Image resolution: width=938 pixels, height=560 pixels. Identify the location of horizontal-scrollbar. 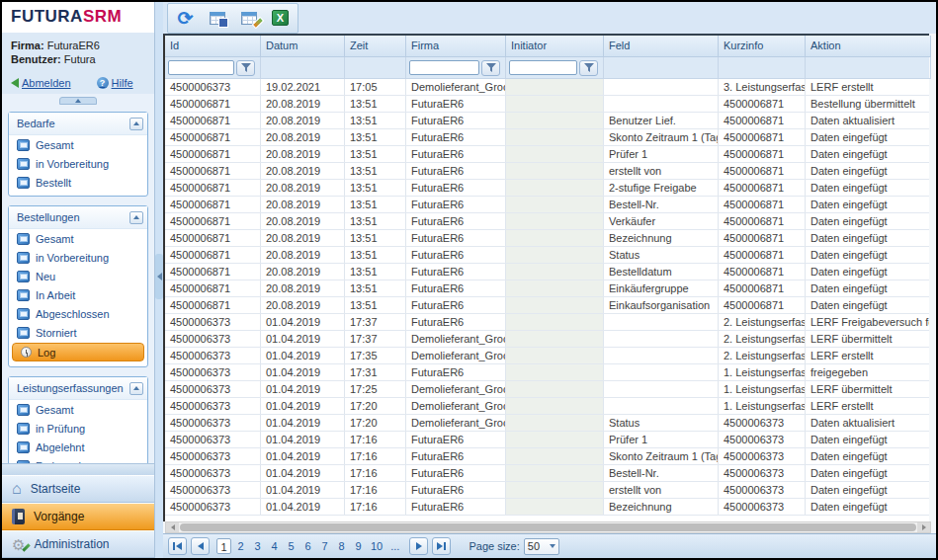
(548, 527).